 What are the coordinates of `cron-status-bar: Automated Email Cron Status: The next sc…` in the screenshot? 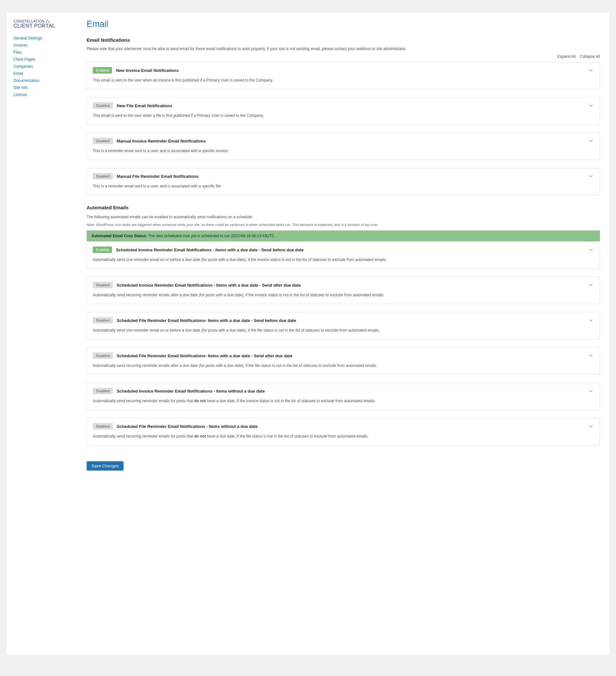 It's located at (343, 236).